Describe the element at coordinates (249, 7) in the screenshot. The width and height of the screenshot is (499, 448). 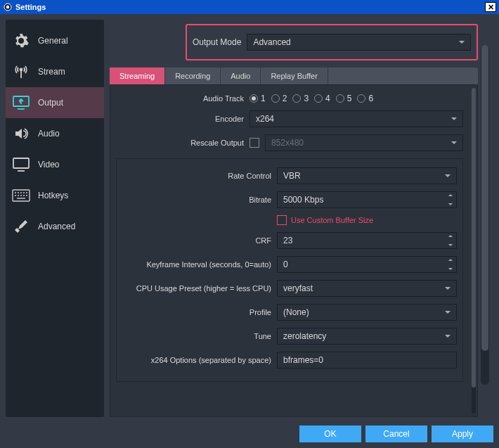
I see `titlebar: Settings ✕` at that location.